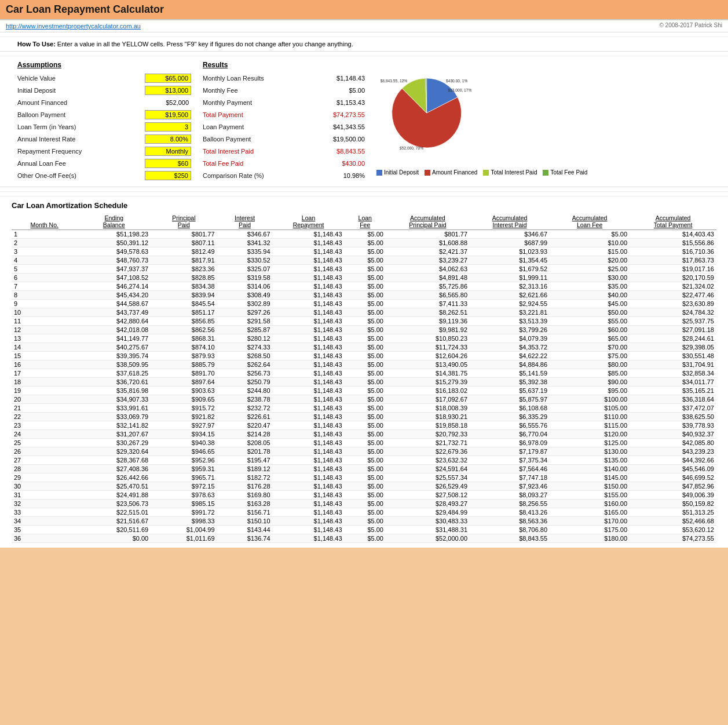  What do you see at coordinates (44, 512) in the screenshot?
I see `table-cell: 33` at bounding box center [44, 512].